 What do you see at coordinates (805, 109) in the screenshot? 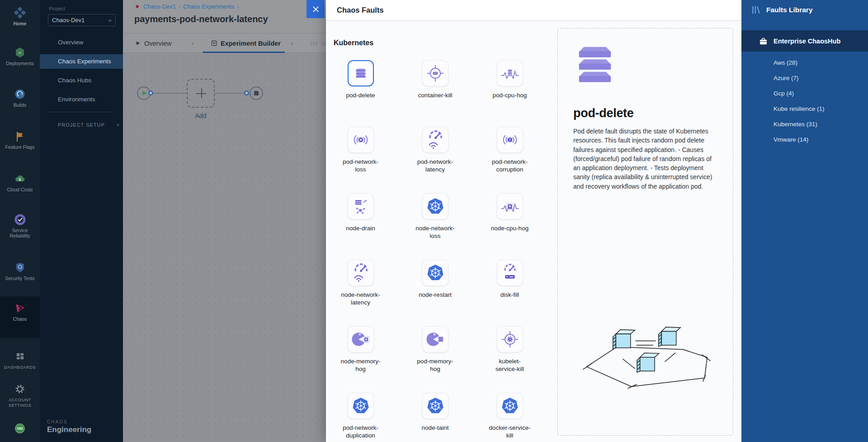
I see `category-kube-resilience: Kube resilience (1)` at bounding box center [805, 109].